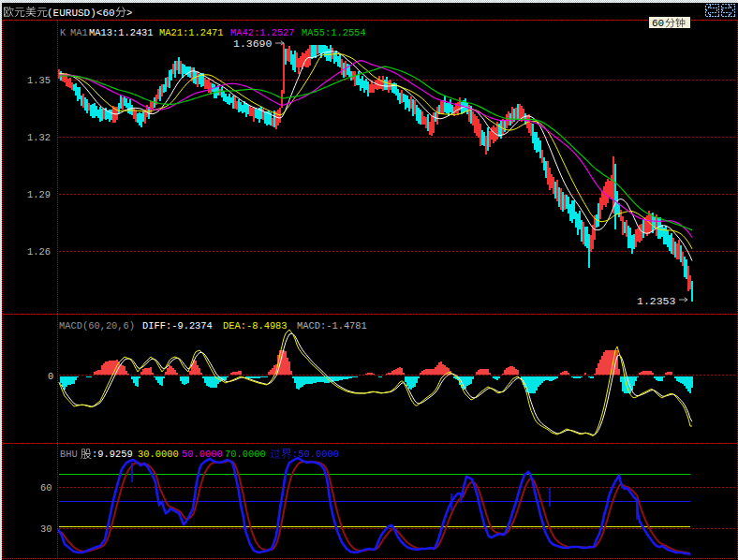 The width and height of the screenshot is (738, 560). I want to click on svg-text: 70.0000, so click(245, 454).